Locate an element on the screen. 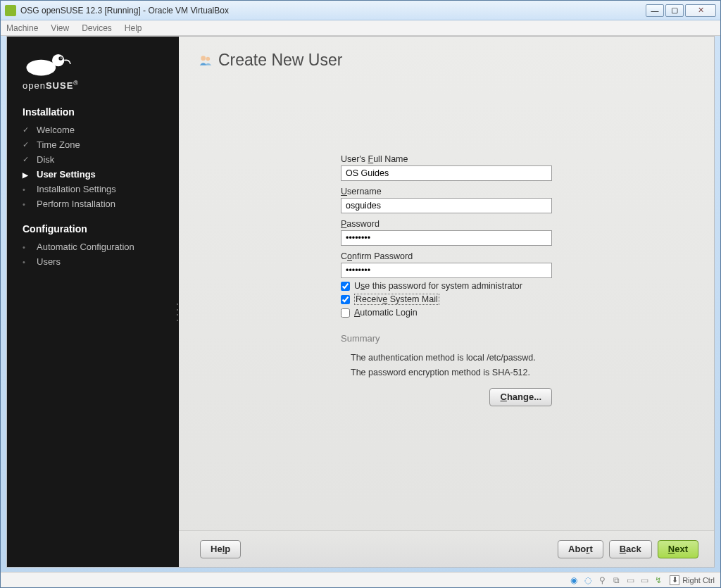 Image resolution: width=721 pixels, height=588 pixels. checkbox-row-sysmail: Receive System Mail is located at coordinates (446, 299).